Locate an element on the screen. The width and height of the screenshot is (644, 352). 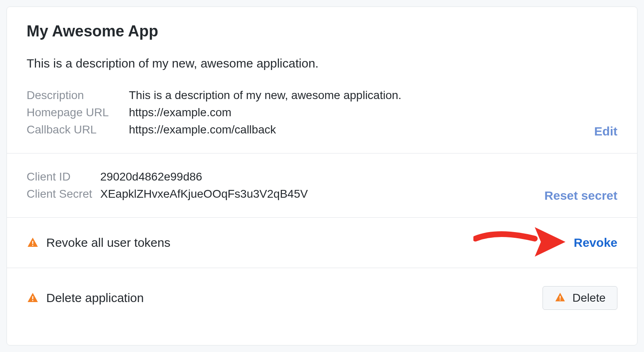
callback-url-value: https://example.com/callback is located at coordinates (373, 130).